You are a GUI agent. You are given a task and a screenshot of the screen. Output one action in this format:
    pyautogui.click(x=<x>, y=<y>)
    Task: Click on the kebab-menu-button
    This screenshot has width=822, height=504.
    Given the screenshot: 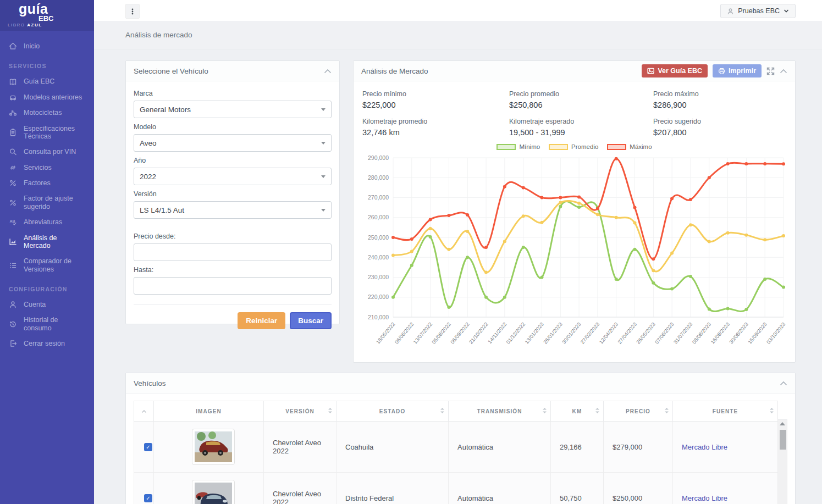 What is the action you would take?
    pyautogui.click(x=133, y=11)
    